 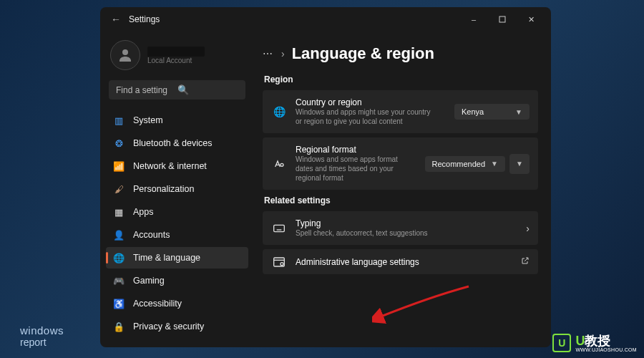 What do you see at coordinates (562, 343) in the screenshot?
I see `watermark-badge: U` at bounding box center [562, 343].